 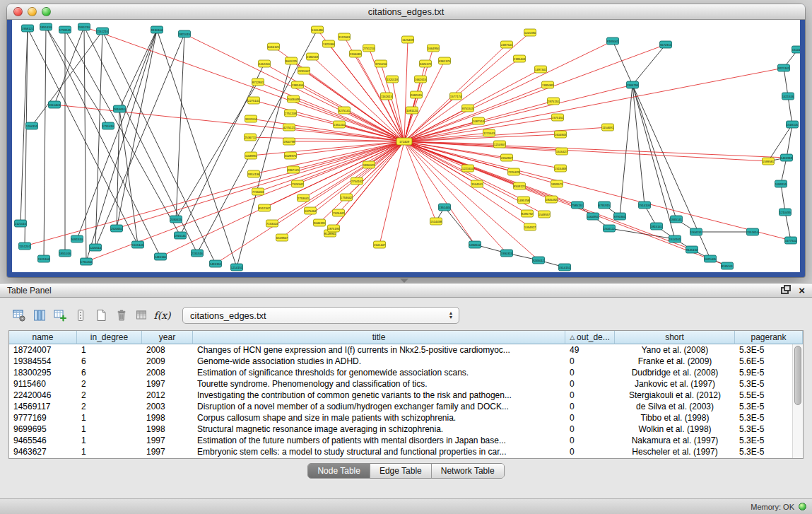 What do you see at coordinates (380, 245) in the screenshot?
I see `graph-node: 1541447` at bounding box center [380, 245].